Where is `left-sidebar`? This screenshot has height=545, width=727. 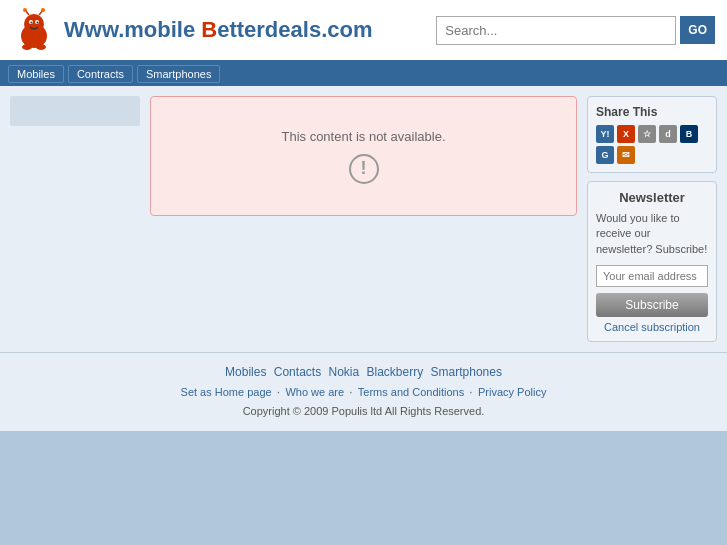
left-sidebar is located at coordinates (75, 111).